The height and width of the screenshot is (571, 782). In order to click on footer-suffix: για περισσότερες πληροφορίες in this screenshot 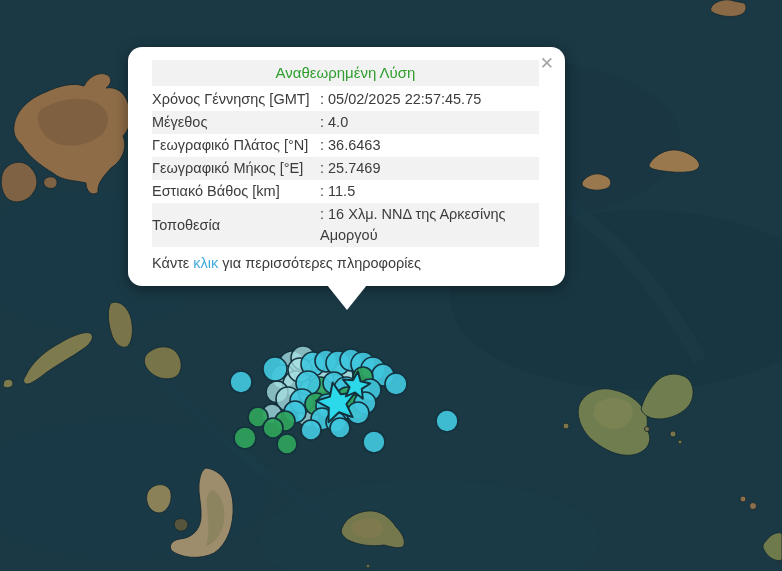, I will do `click(320, 263)`.